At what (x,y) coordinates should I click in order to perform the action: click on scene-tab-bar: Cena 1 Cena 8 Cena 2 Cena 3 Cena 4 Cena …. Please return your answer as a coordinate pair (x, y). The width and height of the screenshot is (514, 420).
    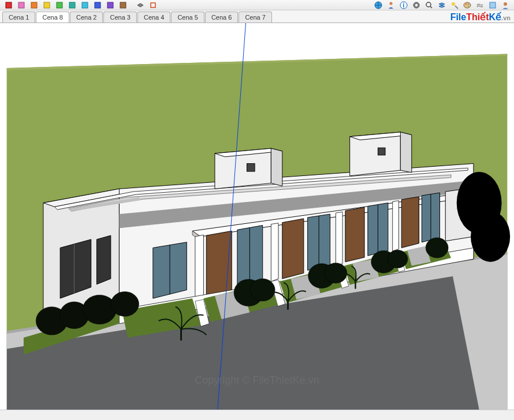
    Looking at the image, I should click on (257, 17).